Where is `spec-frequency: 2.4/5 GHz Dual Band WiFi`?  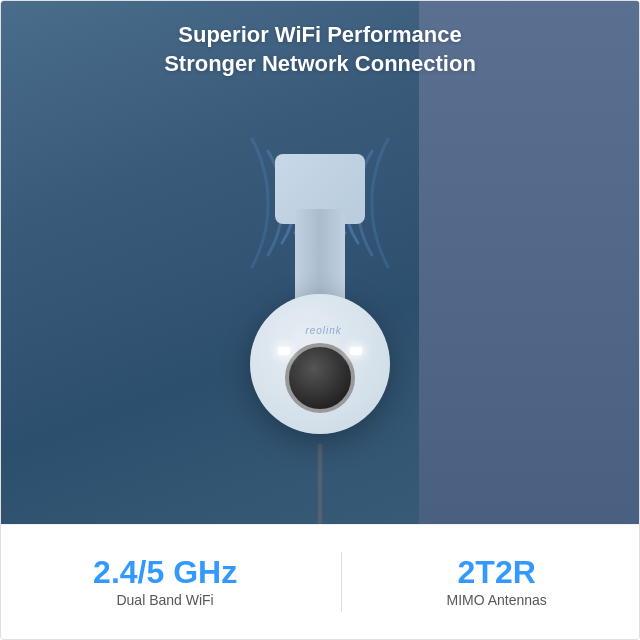
spec-frequency: 2.4/5 GHz Dual Band WiFi is located at coordinates (165, 582).